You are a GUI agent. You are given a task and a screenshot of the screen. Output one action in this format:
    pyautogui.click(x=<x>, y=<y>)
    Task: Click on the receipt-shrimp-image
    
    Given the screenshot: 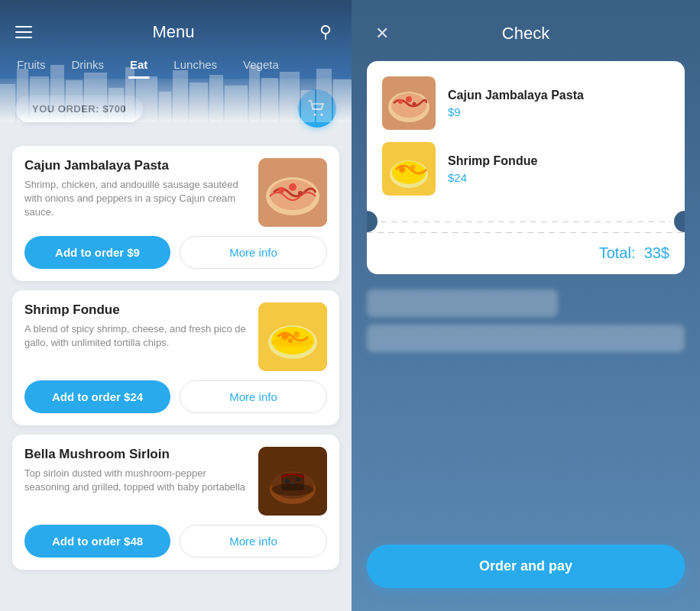 What is the action you would take?
    pyautogui.click(x=409, y=169)
    